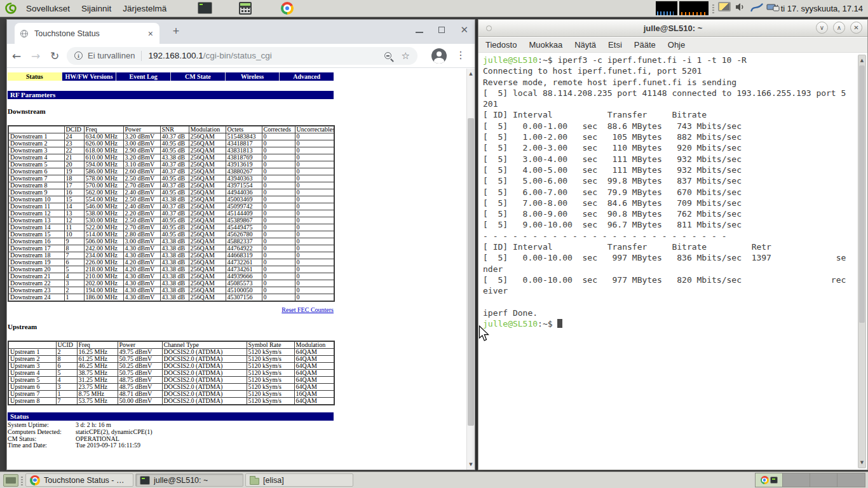 This screenshot has height=488, width=868. I want to click on panel-menu-sijainnit: Sijainnit, so click(97, 9).